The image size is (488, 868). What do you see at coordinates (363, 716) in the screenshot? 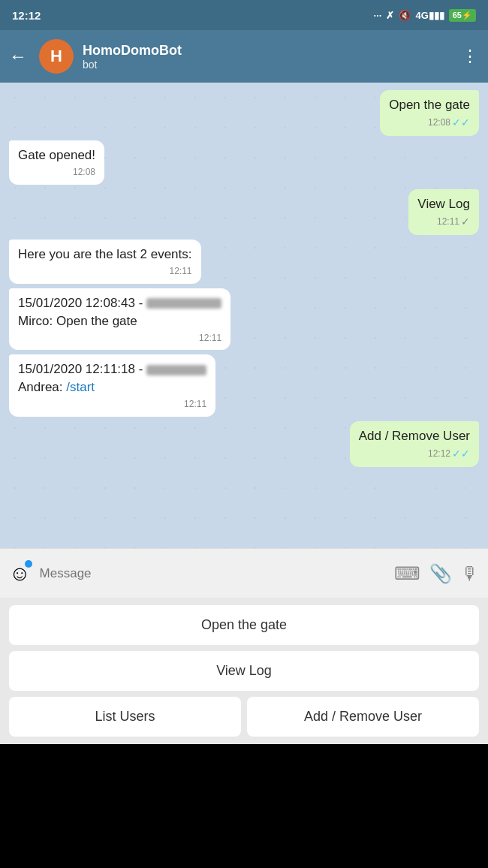
I see `add-remove-user-button: Add / Remove User` at bounding box center [363, 716].